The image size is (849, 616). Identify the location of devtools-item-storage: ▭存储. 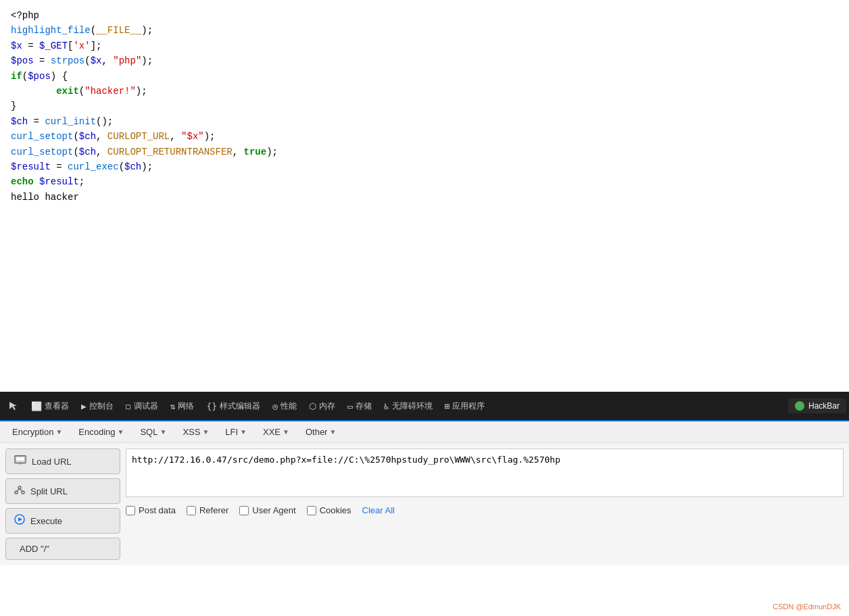
(360, 407).